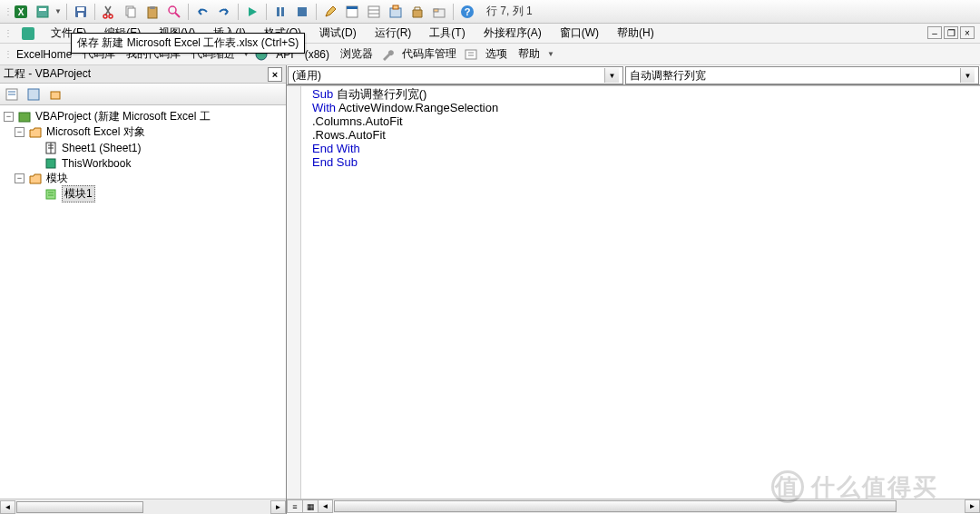  What do you see at coordinates (131, 12) in the screenshot?
I see `copy-icon` at bounding box center [131, 12].